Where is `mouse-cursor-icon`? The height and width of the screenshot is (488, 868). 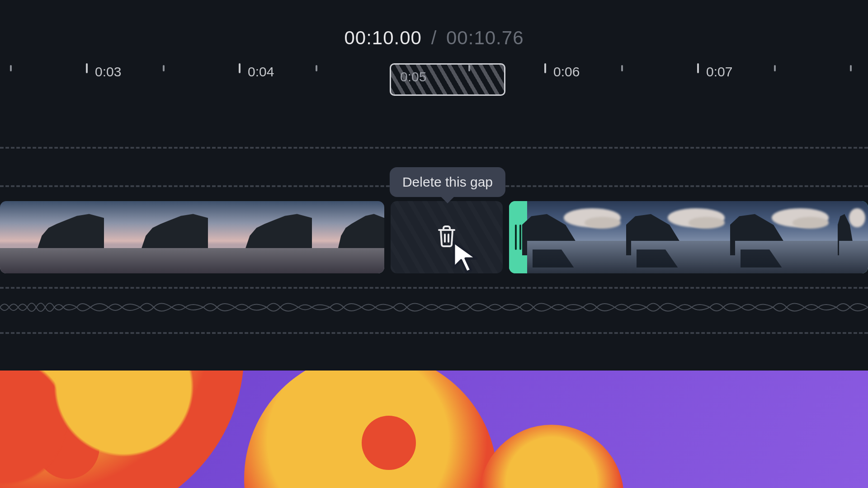
mouse-cursor-icon is located at coordinates (470, 259).